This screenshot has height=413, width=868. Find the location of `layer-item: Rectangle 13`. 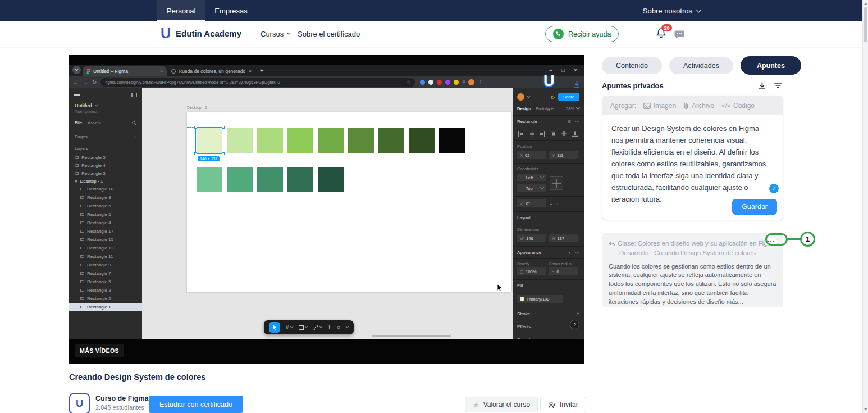

layer-item: Rectangle 13 is located at coordinates (106, 248).